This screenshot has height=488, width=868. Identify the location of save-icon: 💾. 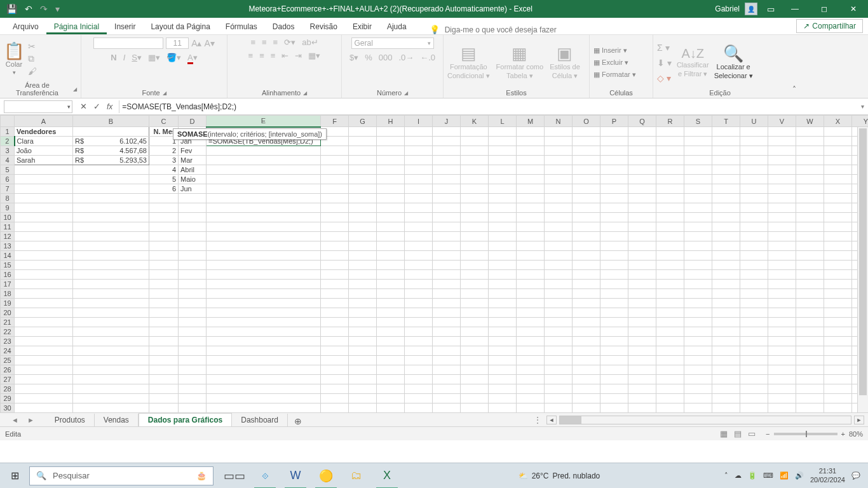
(11, 9).